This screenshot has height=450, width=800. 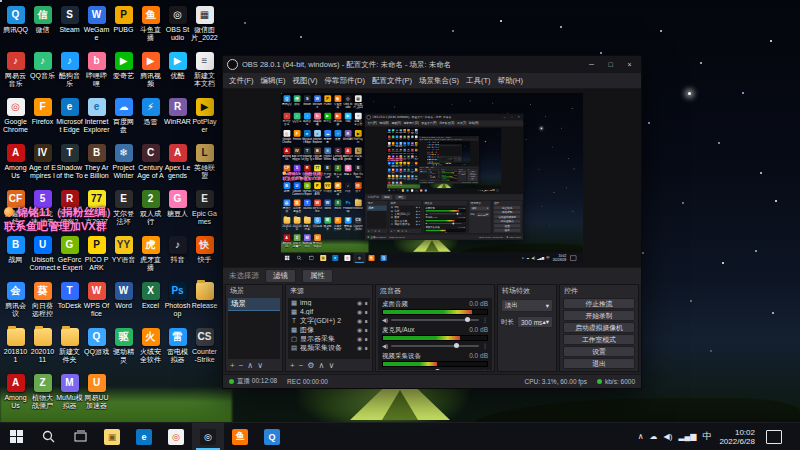 I want to click on desktop-icon-42: UUbisoft Connect, so click(x=42, y=257).